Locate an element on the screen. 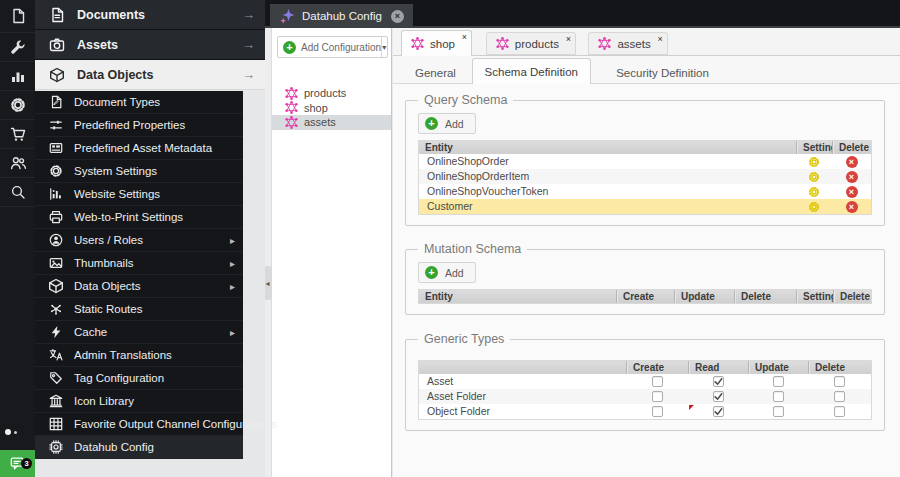 The width and height of the screenshot is (900, 477). menu-item-datahub-config: Datahub Config is located at coordinates (139, 448).